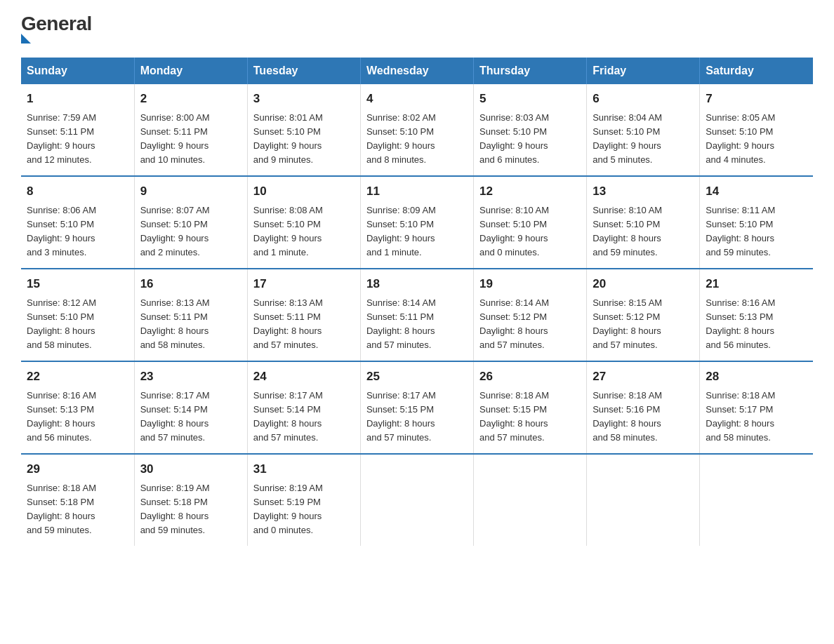 Image resolution: width=834 pixels, height=644 pixels. I want to click on day-info: Sunrise: 8:06 AMSunset: 5:10 PMDaylight:…, so click(77, 232).